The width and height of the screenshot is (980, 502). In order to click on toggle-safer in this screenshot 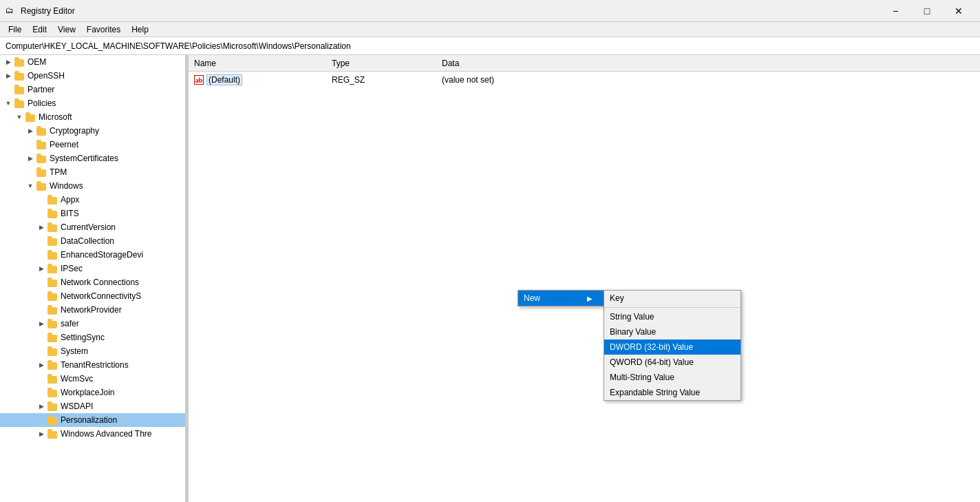, I will do `click(41, 324)`.